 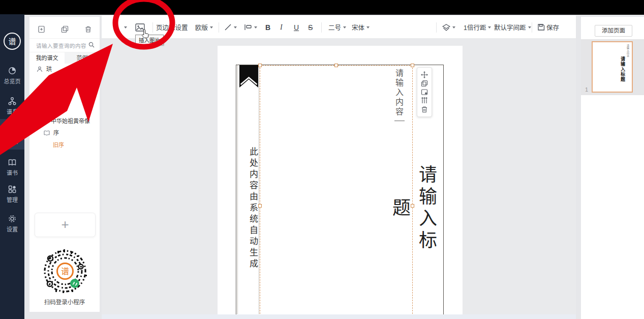 I want to click on qr-caption: 扫码登录小程序, so click(x=65, y=302).